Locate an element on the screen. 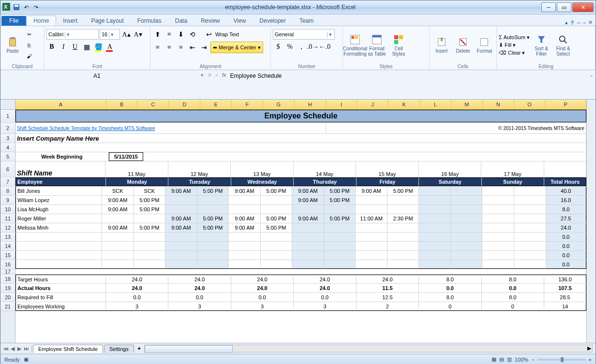 The width and height of the screenshot is (596, 364). total-hours: 27.5 is located at coordinates (566, 218).